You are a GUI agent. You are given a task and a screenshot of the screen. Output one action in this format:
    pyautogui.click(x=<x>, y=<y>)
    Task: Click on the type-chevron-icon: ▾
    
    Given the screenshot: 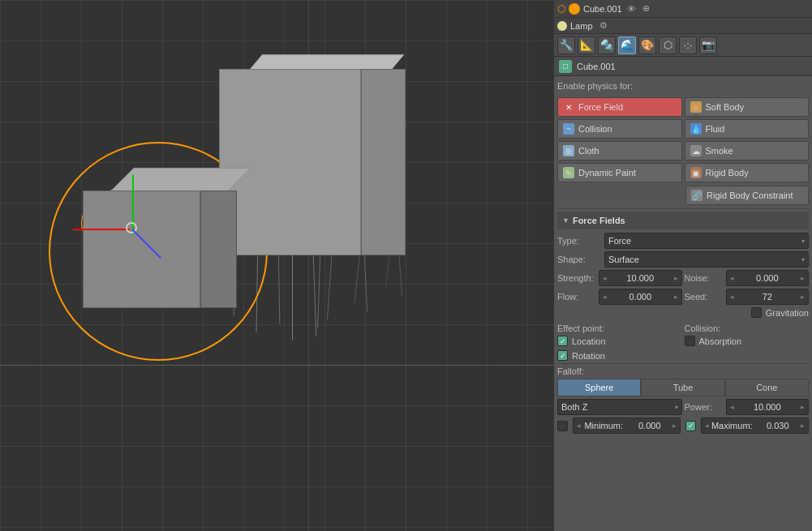 What is the action you would take?
    pyautogui.click(x=803, y=242)
    